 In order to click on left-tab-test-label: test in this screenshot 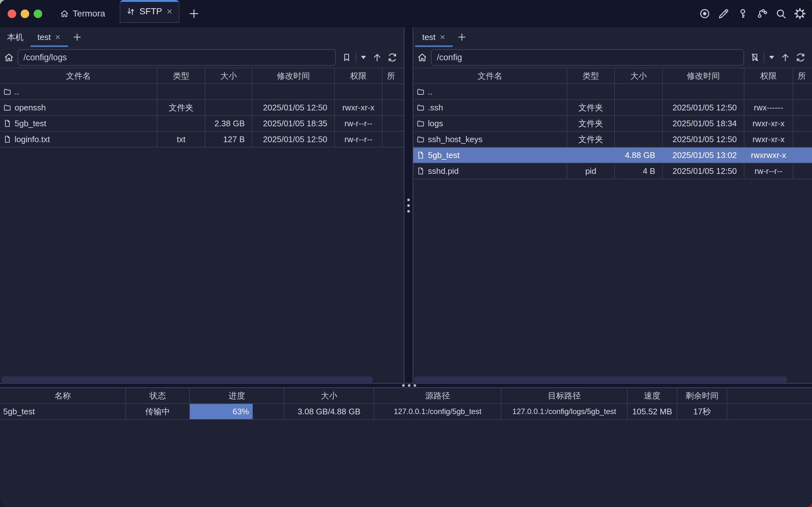, I will do `click(44, 38)`.